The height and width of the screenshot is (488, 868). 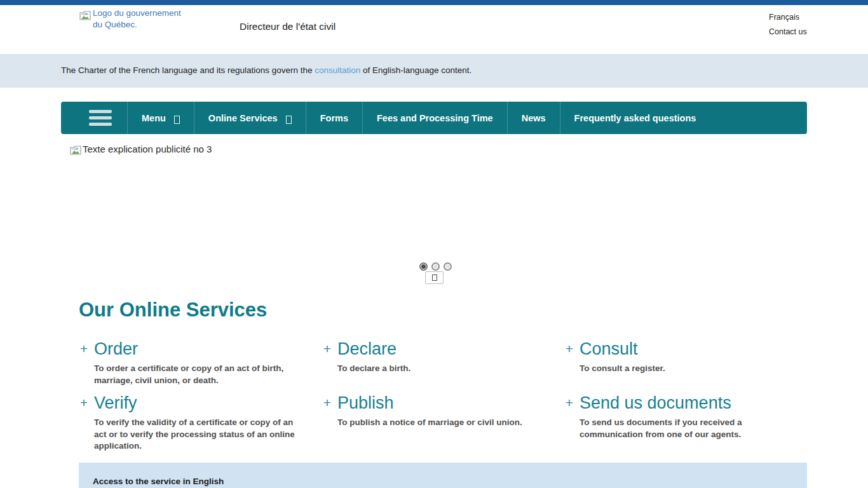 What do you see at coordinates (160, 118) in the screenshot?
I see `nav-item-menu: Menu` at bounding box center [160, 118].